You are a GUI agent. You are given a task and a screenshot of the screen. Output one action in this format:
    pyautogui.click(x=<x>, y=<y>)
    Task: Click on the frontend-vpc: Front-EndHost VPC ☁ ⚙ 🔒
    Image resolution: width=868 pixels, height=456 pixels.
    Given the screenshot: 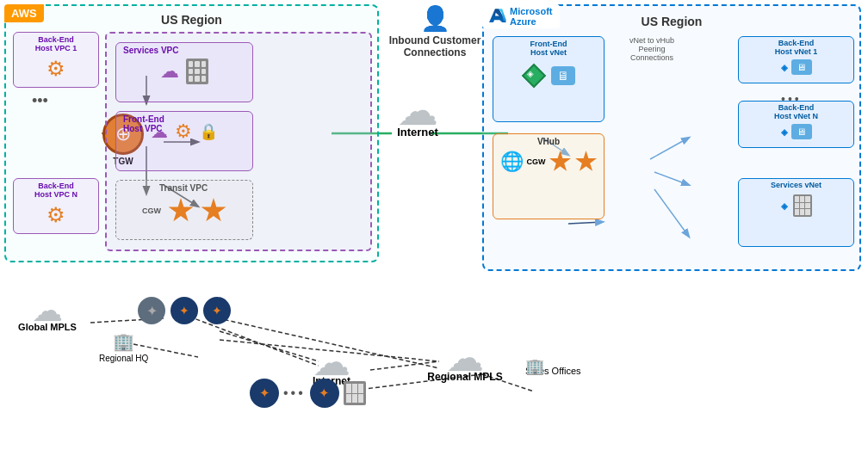 What is the action you would take?
    pyautogui.click(x=184, y=141)
    